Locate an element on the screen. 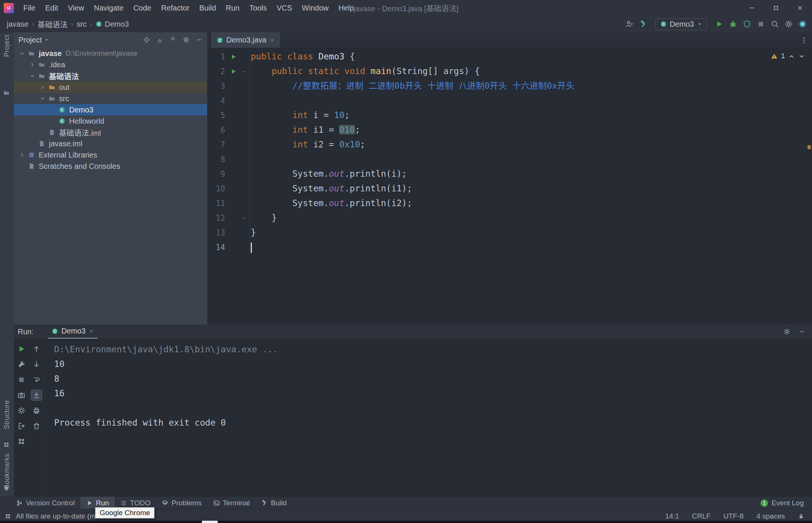 The image size is (812, 523). tree-item: javaseD:\Environment\javase is located at coordinates (111, 53).